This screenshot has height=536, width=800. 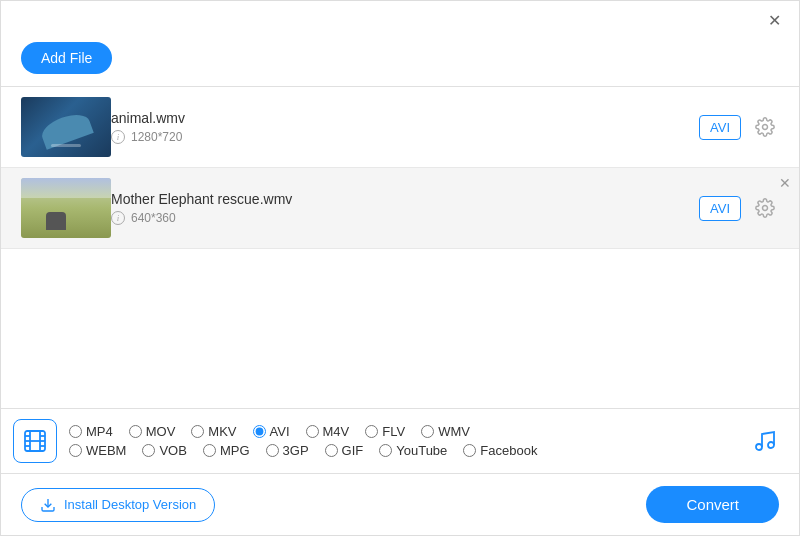 I want to click on title-bar: ✕, so click(x=400, y=18).